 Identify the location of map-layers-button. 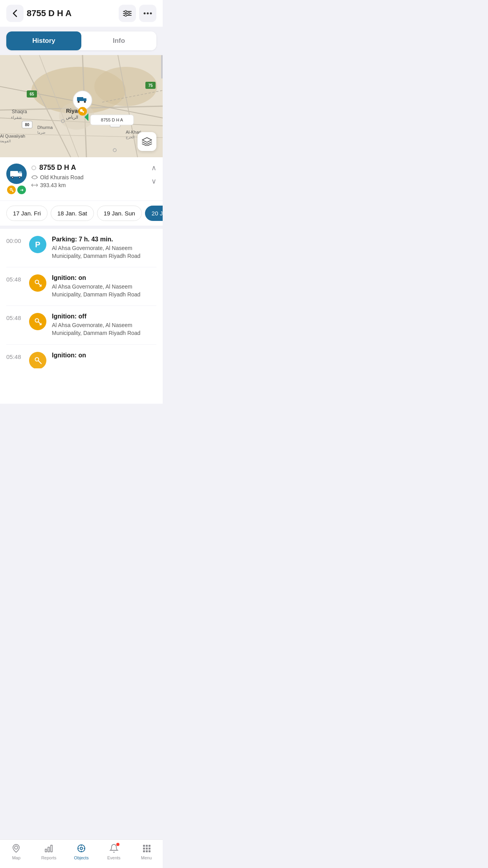
(147, 142).